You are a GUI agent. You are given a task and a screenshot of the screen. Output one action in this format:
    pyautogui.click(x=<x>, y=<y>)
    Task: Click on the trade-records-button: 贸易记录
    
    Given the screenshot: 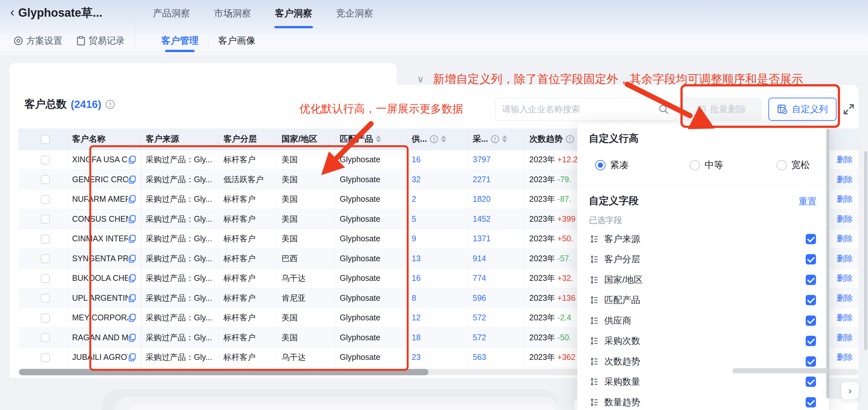 What is the action you would take?
    pyautogui.click(x=100, y=41)
    